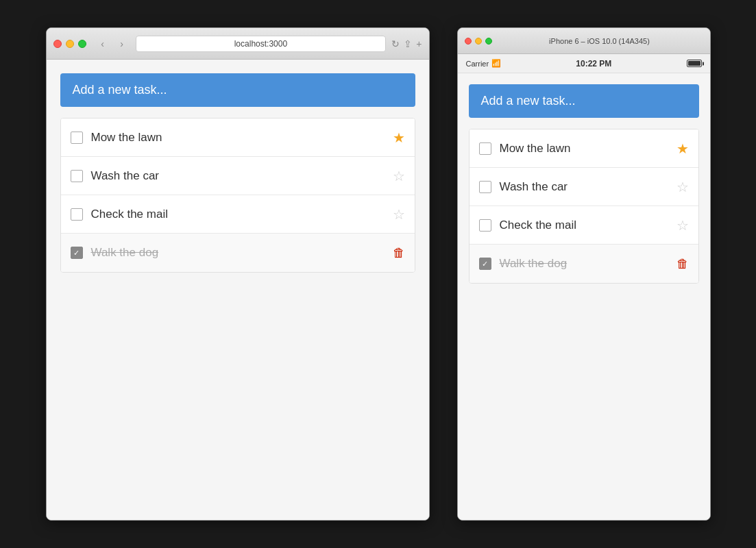 The image size is (756, 548). Describe the element at coordinates (408, 44) in the screenshot. I see `share-icon: ⇪` at that location.